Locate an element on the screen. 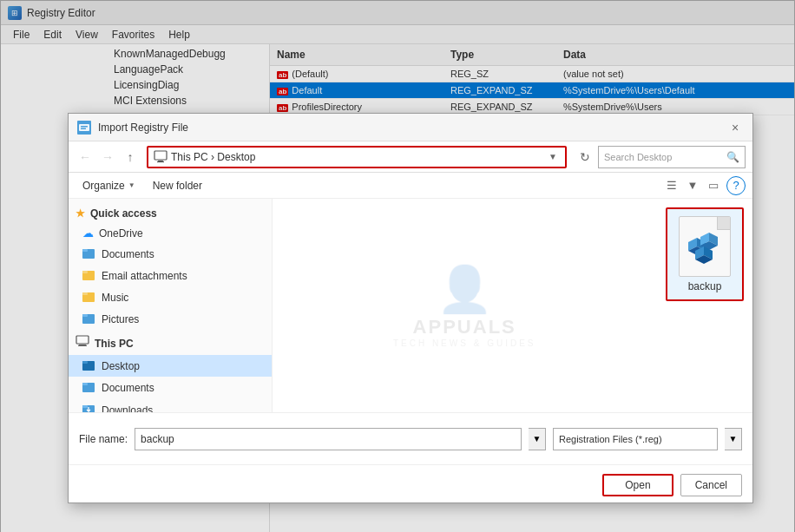 The image size is (795, 532). downloads-icon is located at coordinates (89, 407).